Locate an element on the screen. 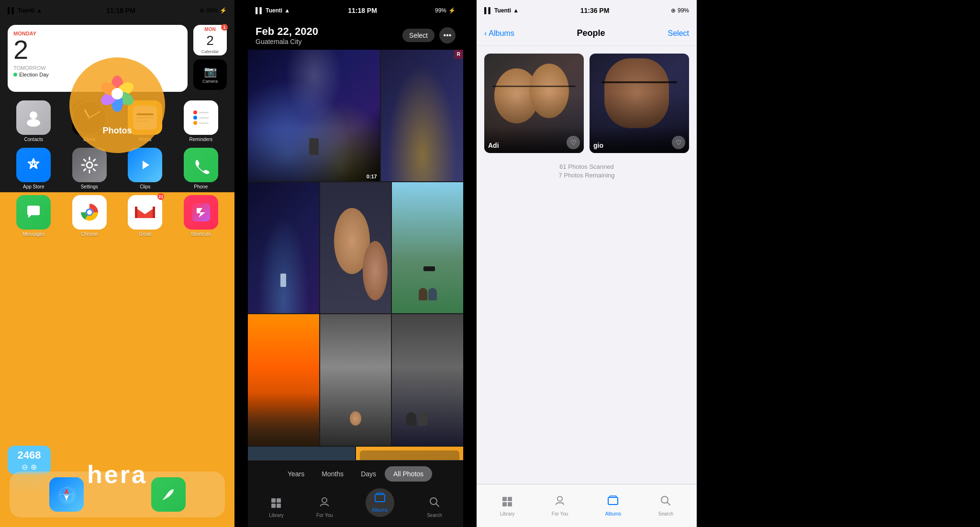 The height and width of the screenshot is (527, 980). p3-battery: 99% is located at coordinates (683, 11).